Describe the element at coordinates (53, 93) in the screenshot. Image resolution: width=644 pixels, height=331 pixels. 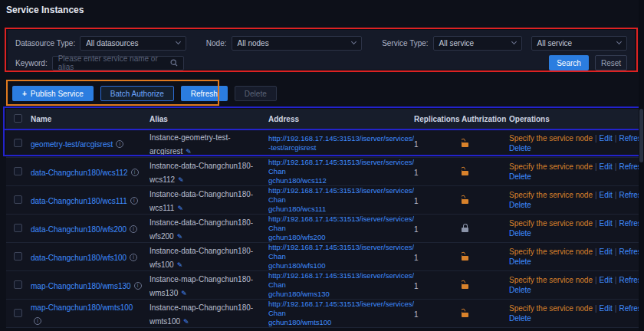
I see `publish-service-button: + Publish Service` at that location.